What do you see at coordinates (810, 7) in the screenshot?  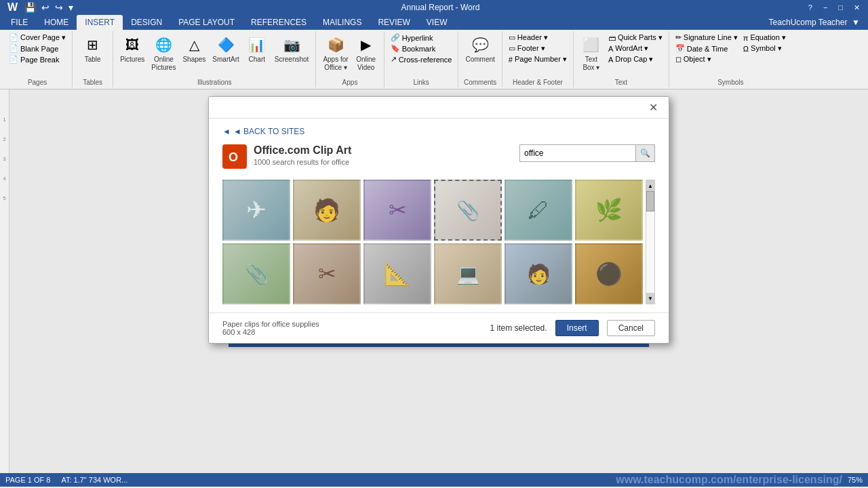 I see `help-btn: ?` at bounding box center [810, 7].